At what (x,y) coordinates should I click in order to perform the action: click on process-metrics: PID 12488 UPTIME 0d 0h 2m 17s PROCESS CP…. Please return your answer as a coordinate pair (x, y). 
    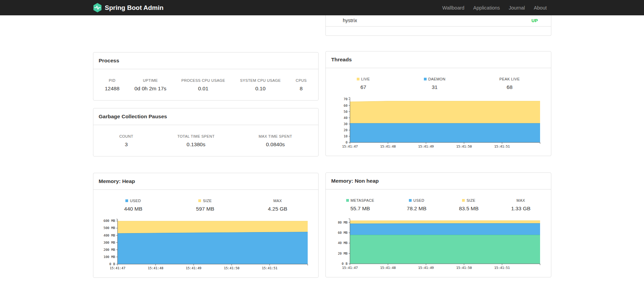
    Looking at the image, I should click on (206, 85).